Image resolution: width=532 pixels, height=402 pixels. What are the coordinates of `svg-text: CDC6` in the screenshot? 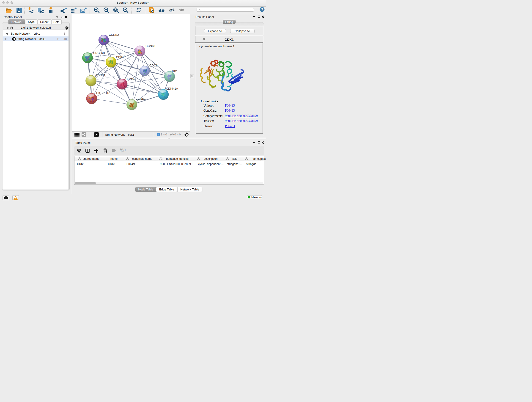 It's located at (153, 65).